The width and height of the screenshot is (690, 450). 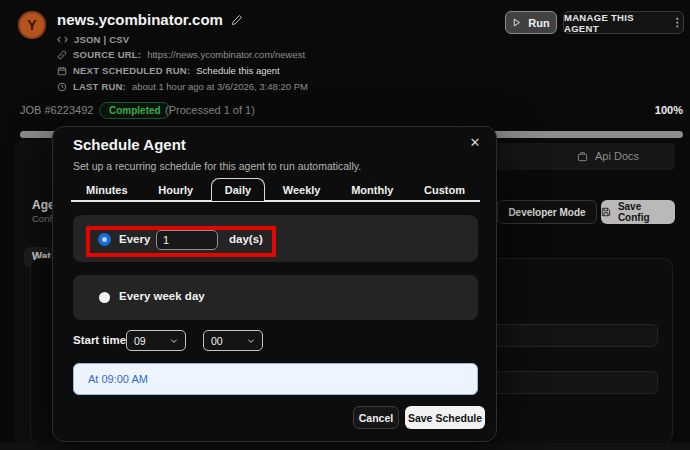 I want to click on modal-subtitle: Set up a recurring schedule for this age…, so click(x=217, y=166).